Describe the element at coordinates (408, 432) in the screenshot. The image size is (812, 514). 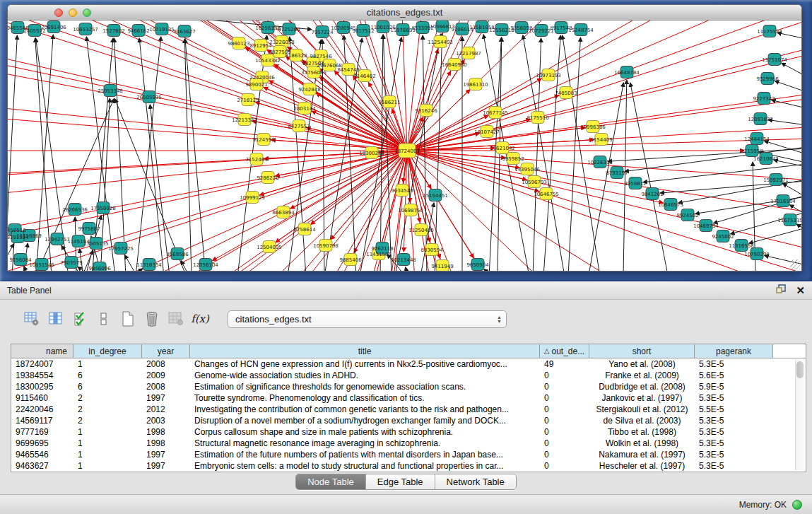
I see `table-row: 977716911998Corpus callosum shape and si…` at that location.